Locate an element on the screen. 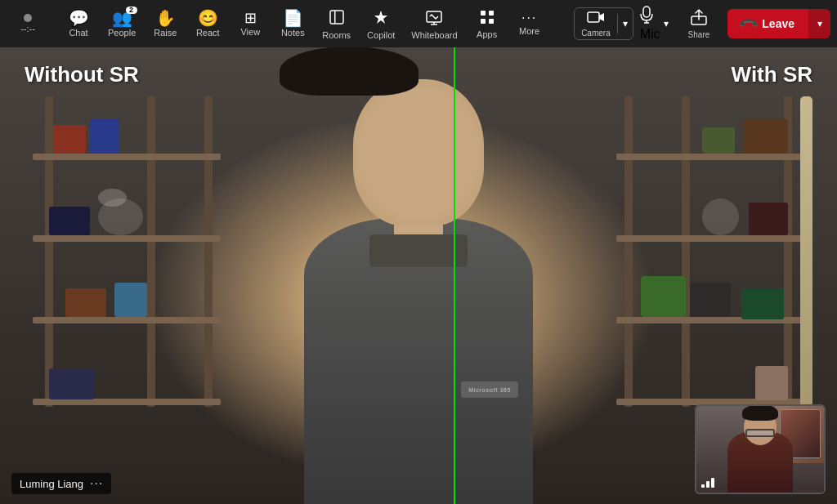 This screenshot has width=837, height=504. whiteboard-icon is located at coordinates (434, 18).